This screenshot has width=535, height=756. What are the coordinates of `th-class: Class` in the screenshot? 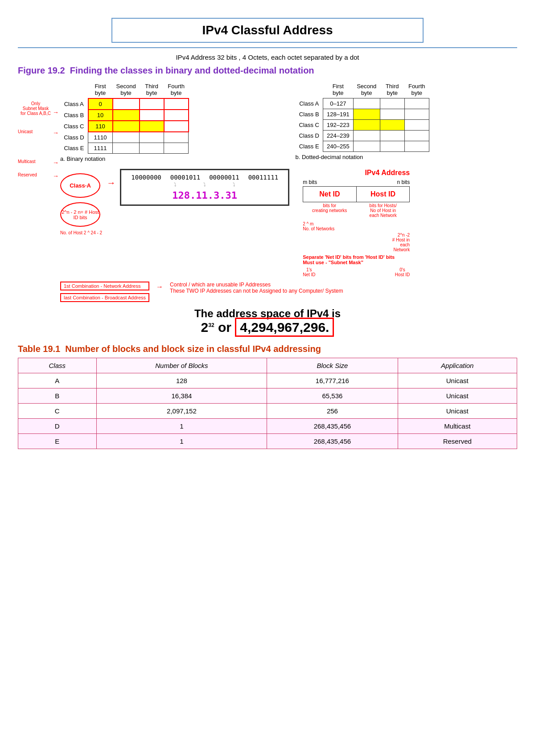 It's located at (58, 366).